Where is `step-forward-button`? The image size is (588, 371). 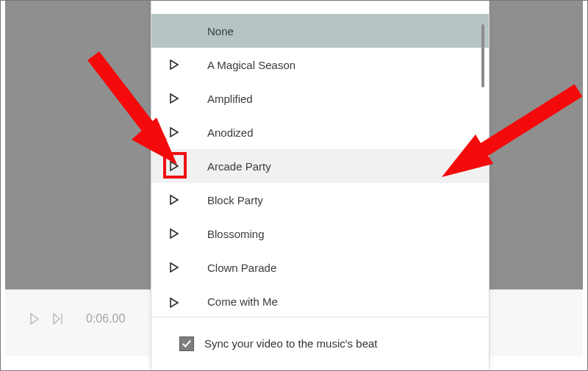
step-forward-button is located at coordinates (58, 319).